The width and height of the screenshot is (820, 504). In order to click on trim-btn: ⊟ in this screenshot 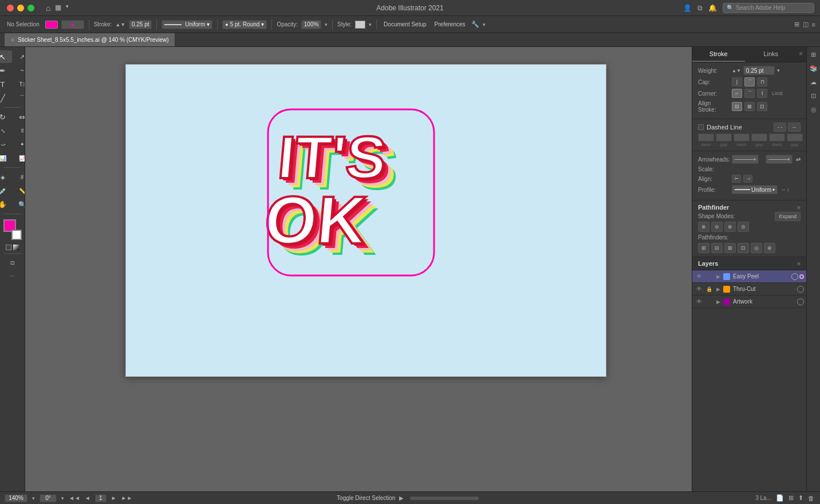, I will do `click(717, 248)`.